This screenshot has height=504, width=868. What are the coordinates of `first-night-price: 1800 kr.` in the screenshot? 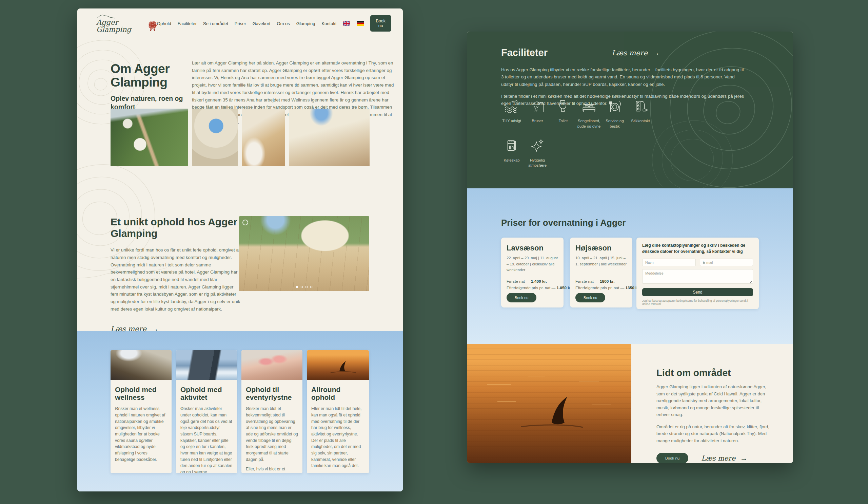 It's located at (607, 281).